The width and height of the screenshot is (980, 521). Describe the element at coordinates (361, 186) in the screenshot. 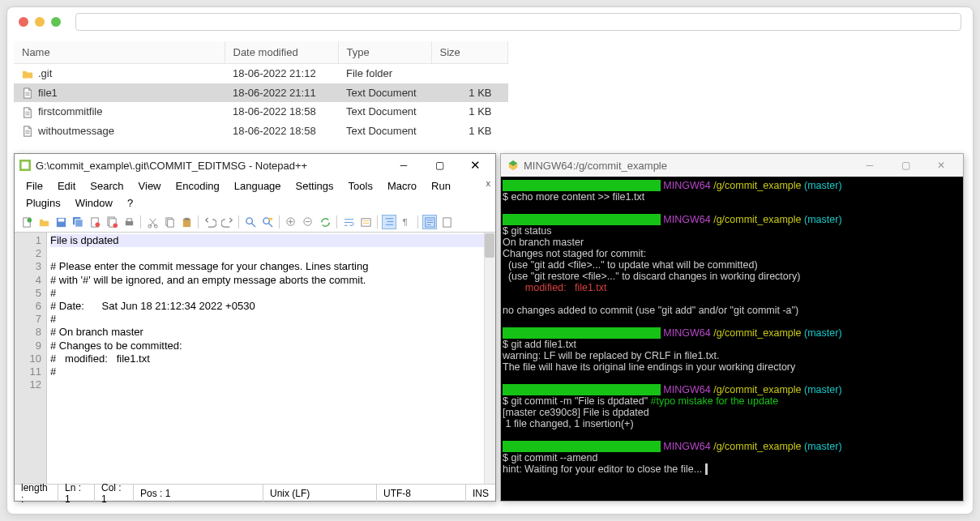

I see `menu-tools: Tools` at that location.